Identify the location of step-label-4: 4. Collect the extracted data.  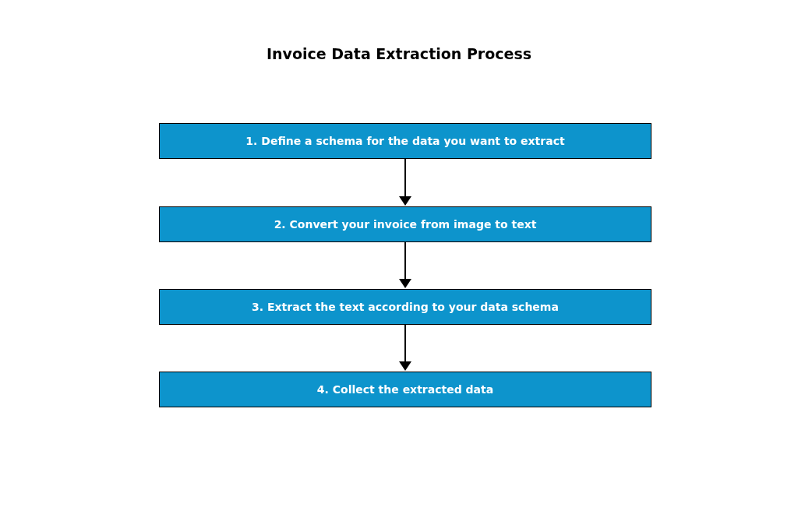
(405, 389).